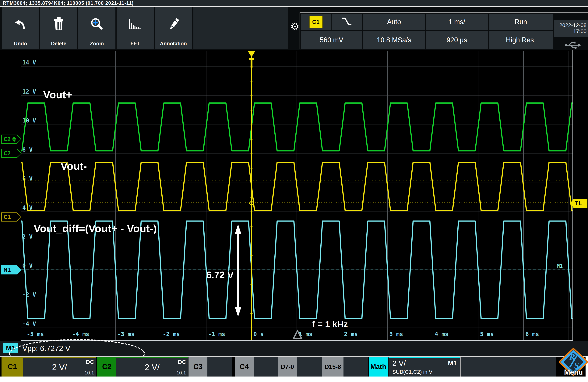 Image resolution: width=588 pixels, height=382 pixels. I want to click on trigger-source-badge: C1, so click(316, 22).